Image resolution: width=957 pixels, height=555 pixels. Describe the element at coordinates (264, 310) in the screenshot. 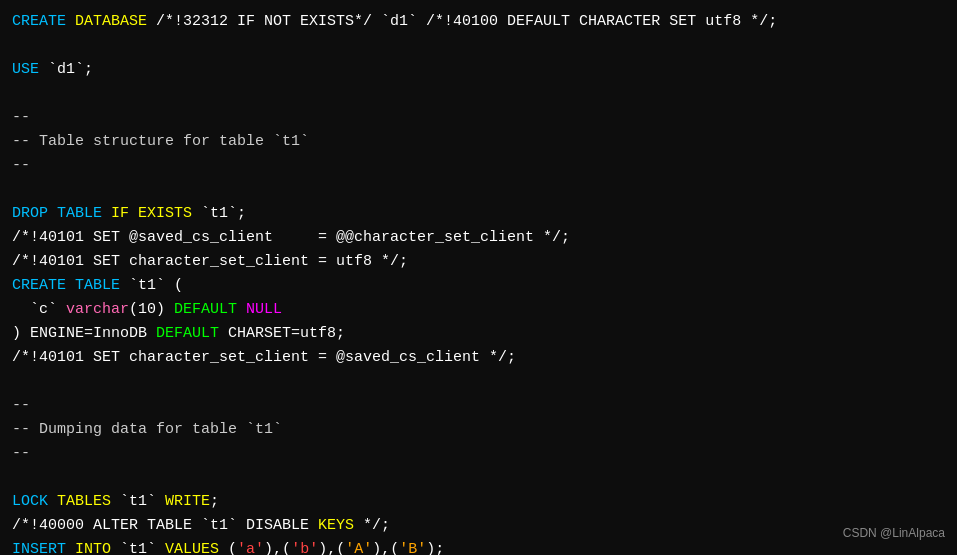

I see `code-token: NULL` at that location.